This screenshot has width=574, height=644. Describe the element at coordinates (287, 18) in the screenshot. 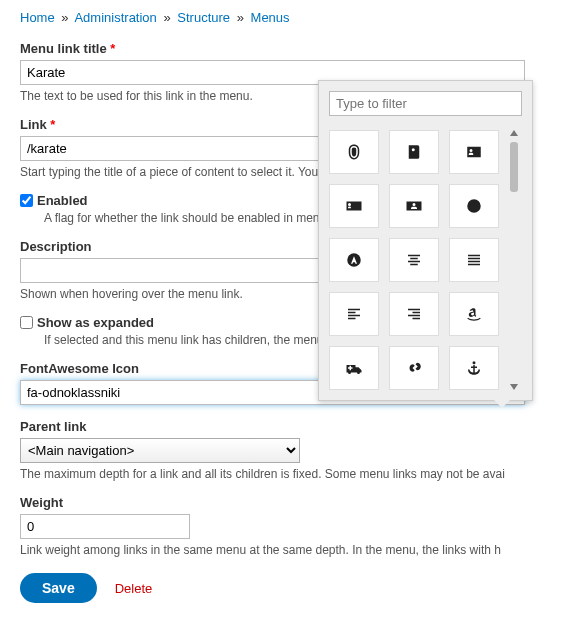

I see `breadcrumb: Home » Administration » Structure » Menu…` at that location.